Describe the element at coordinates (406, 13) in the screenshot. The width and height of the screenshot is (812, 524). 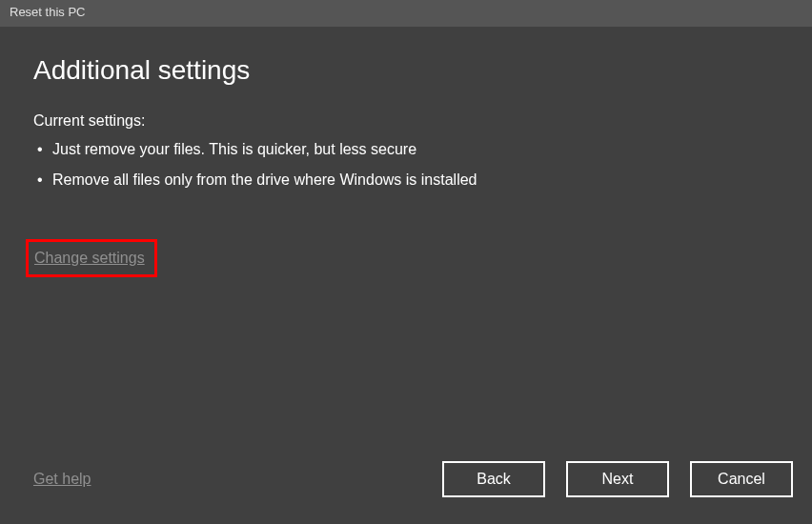
I see `titlebar: Reset this PC` at that location.